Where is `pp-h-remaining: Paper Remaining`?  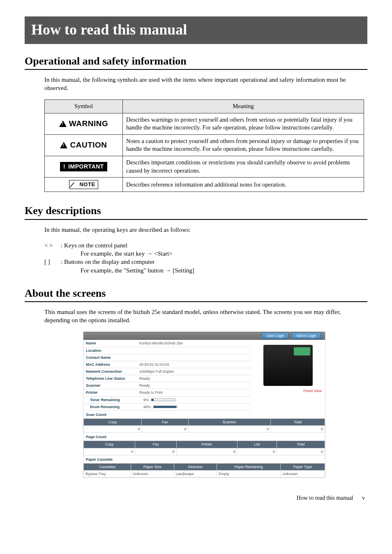
pp-h-remaining: Paper Remaining is located at coordinates (249, 467).